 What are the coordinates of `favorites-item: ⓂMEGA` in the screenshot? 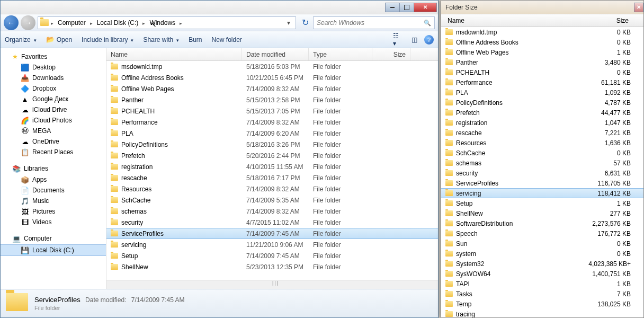 It's located at (53, 131).